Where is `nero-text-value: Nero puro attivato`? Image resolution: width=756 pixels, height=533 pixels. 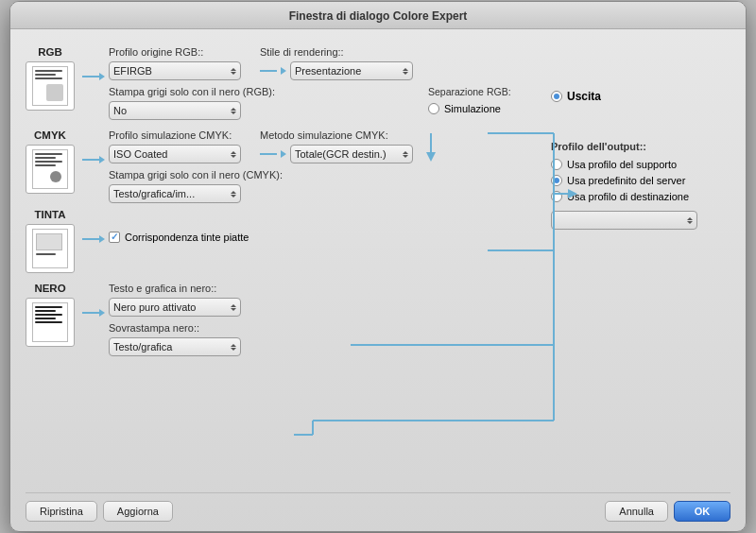
nero-text-value: Nero puro attivato is located at coordinates (170, 307).